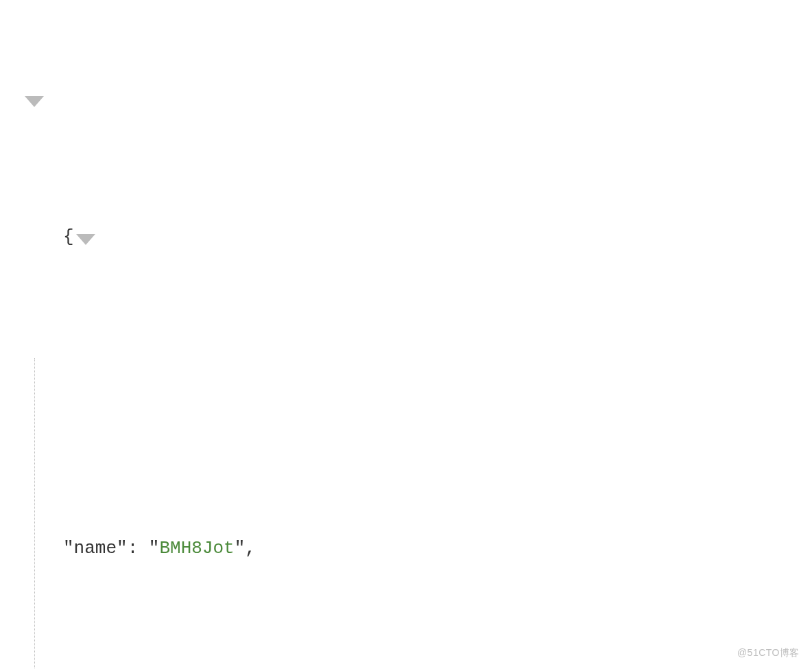 This screenshot has height=669, width=812. What do you see at coordinates (420, 237) in the screenshot?
I see `brace-open-outer: {` at bounding box center [420, 237].